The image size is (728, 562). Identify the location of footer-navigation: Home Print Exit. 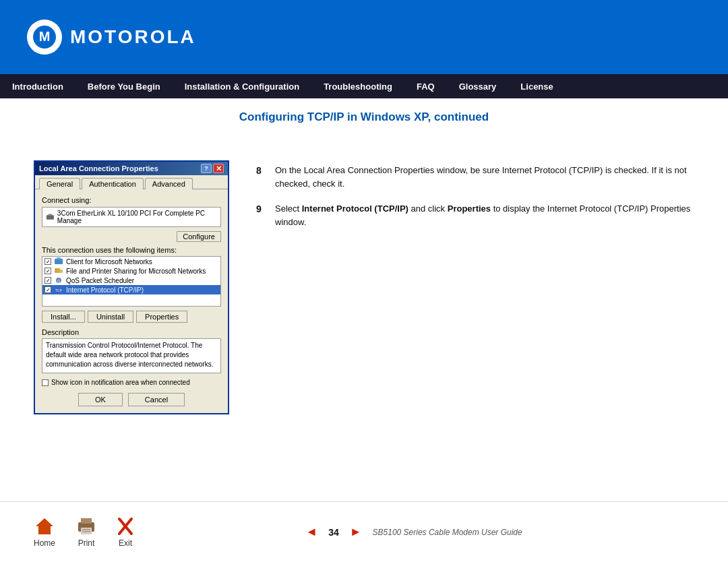
(84, 532).